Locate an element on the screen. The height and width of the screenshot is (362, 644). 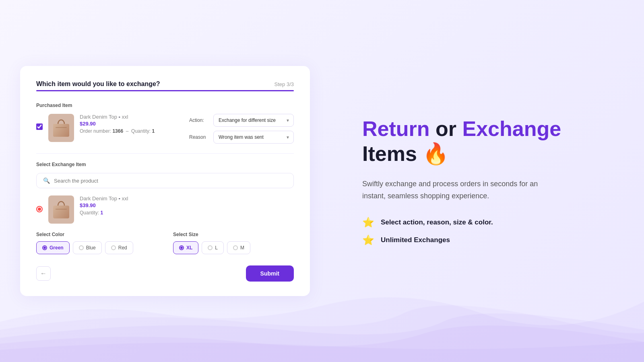
exchange-item-meta: Quantity: 1 is located at coordinates (187, 213).